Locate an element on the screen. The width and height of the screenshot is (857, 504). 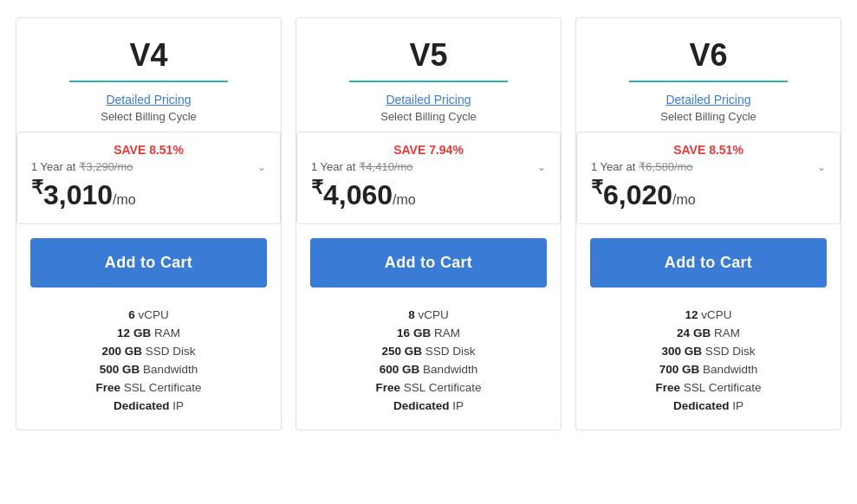
spec-item: 250 GB SSD Disk is located at coordinates (428, 352).